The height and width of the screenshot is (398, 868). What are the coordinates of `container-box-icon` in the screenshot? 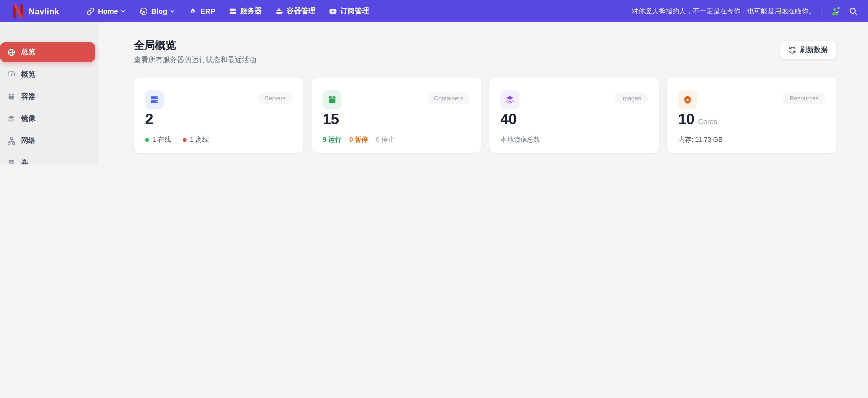 It's located at (332, 100).